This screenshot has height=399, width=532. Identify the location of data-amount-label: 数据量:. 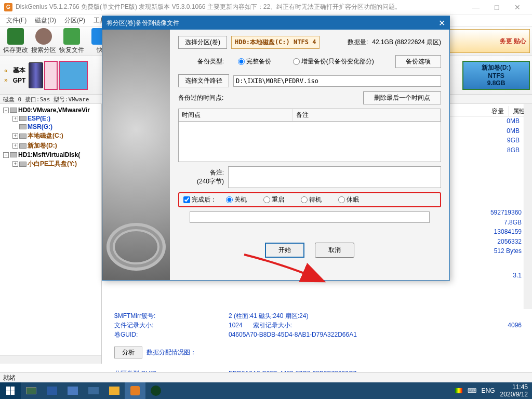
(357, 43).